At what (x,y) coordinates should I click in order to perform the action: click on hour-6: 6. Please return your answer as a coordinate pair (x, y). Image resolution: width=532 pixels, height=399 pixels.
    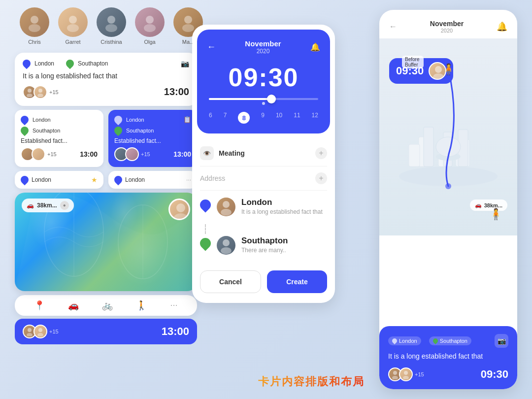
    Looking at the image, I should click on (211, 118).